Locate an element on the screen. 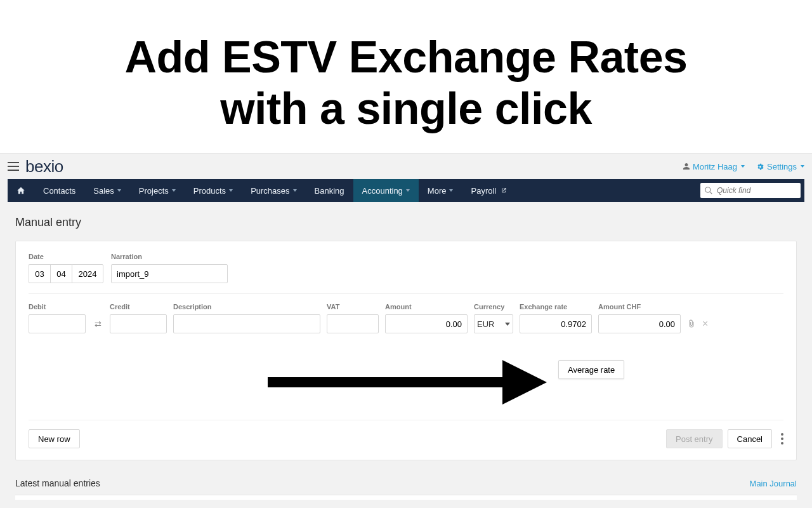 The image size is (812, 508). nav-sales: Sales is located at coordinates (107, 190).